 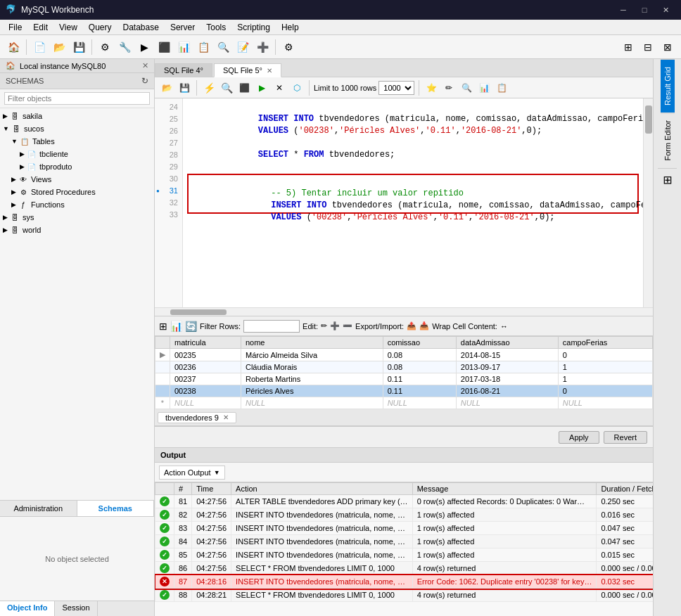 I want to click on toolbar-settings: ⚙, so click(x=288, y=47).